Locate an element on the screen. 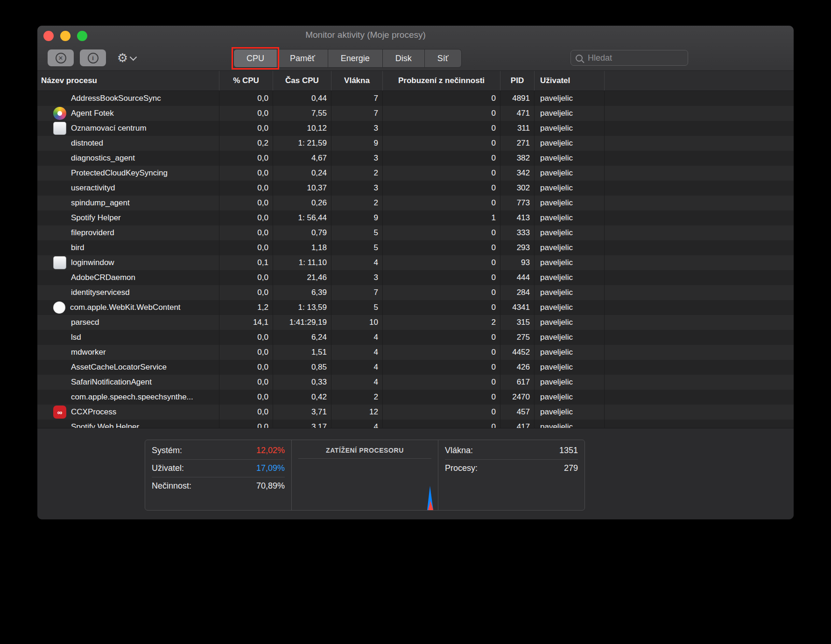 Image resolution: width=831 pixels, height=644 pixels. column-header-process-name: Název procesu is located at coordinates (128, 81).